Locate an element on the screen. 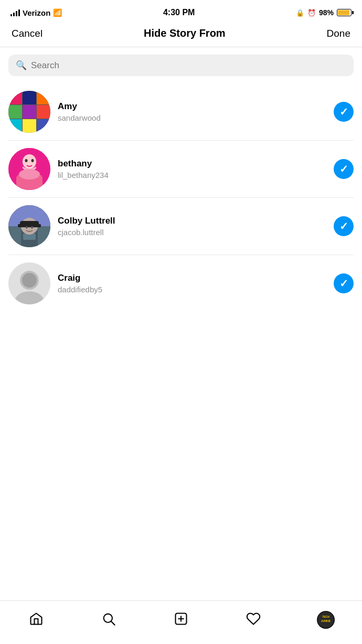 Image resolution: width=362 pixels, height=644 pixels. search-container: 🔍 is located at coordinates (181, 65).